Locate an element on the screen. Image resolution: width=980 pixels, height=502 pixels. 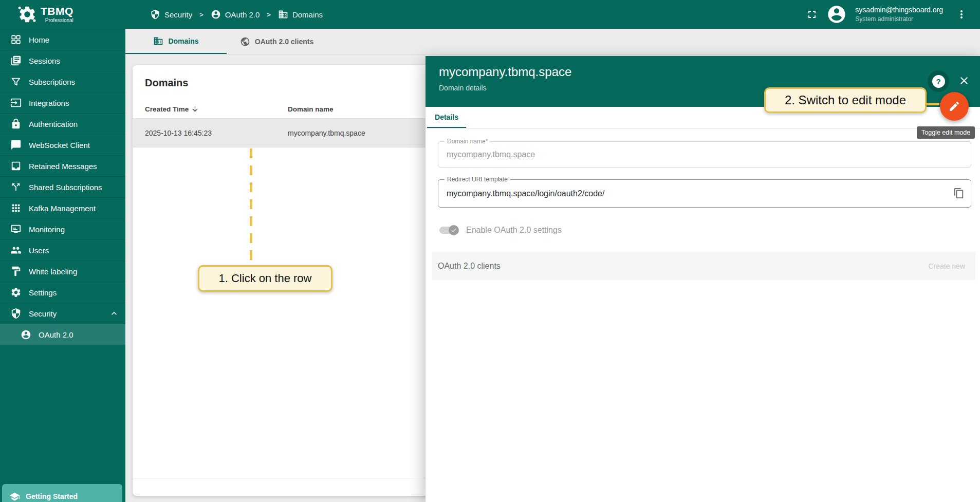
gear-icon is located at coordinates (16, 292).